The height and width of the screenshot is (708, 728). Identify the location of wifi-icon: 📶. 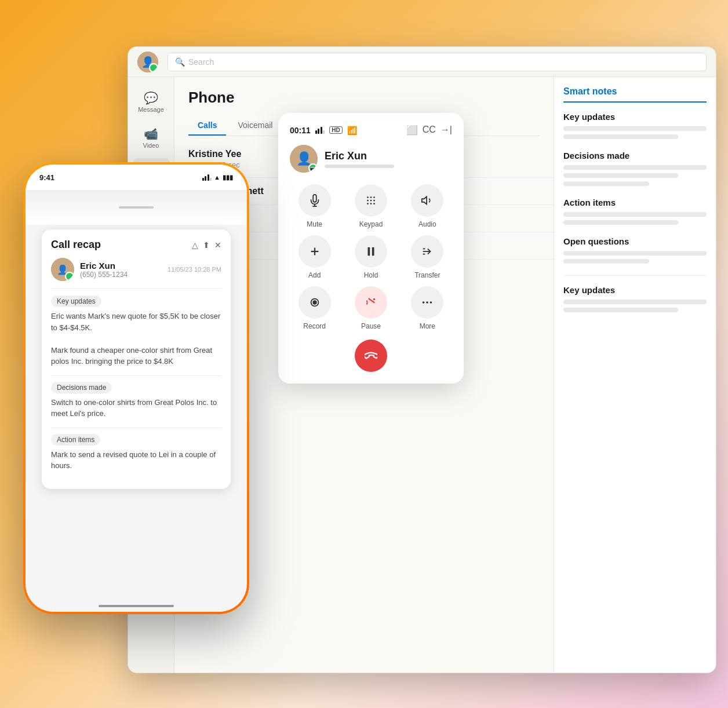
(352, 130).